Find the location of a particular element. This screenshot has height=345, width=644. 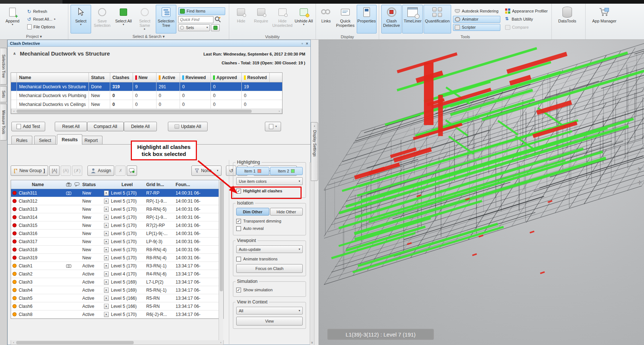

show-simulation-checkbox: ✓ is located at coordinates (239, 290).